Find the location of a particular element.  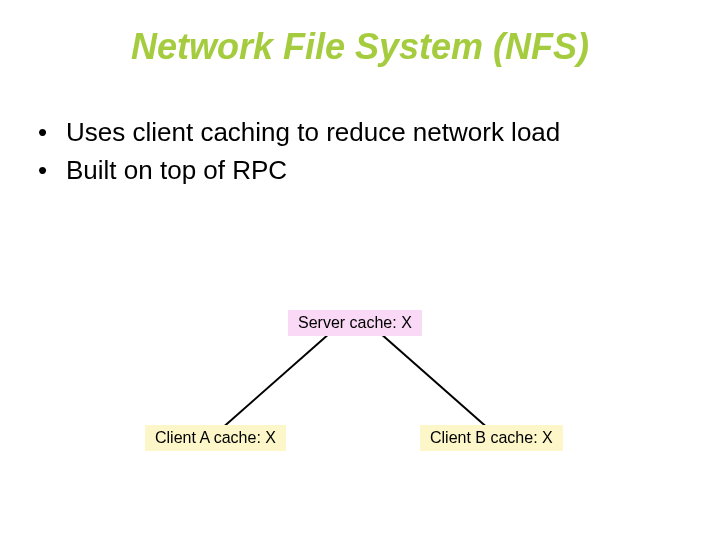

bullet-item: • Uses client caching to reduce network … is located at coordinates (364, 133).